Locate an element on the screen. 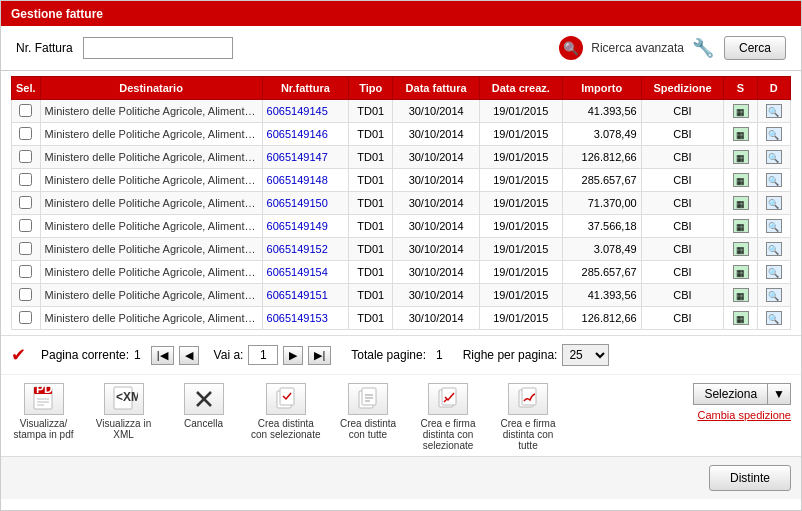 The image size is (802, 511). tools-icon: 🔧 is located at coordinates (703, 48).